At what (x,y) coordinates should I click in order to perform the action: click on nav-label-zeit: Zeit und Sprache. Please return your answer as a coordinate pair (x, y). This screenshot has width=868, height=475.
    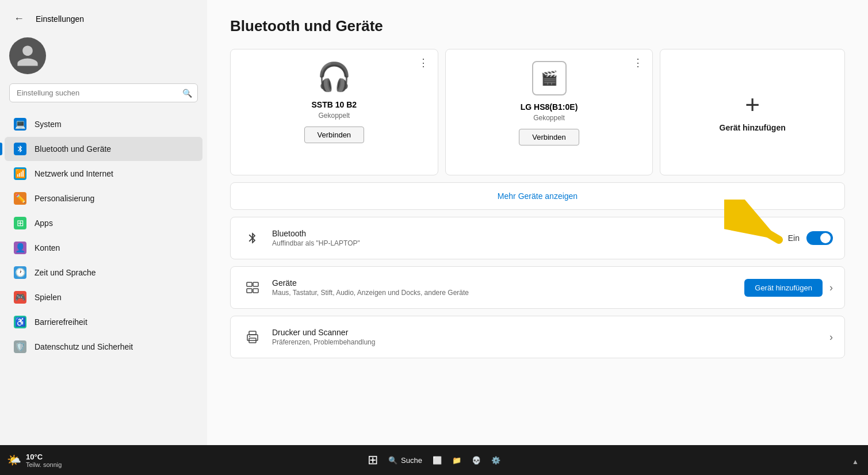
    Looking at the image, I should click on (66, 273).